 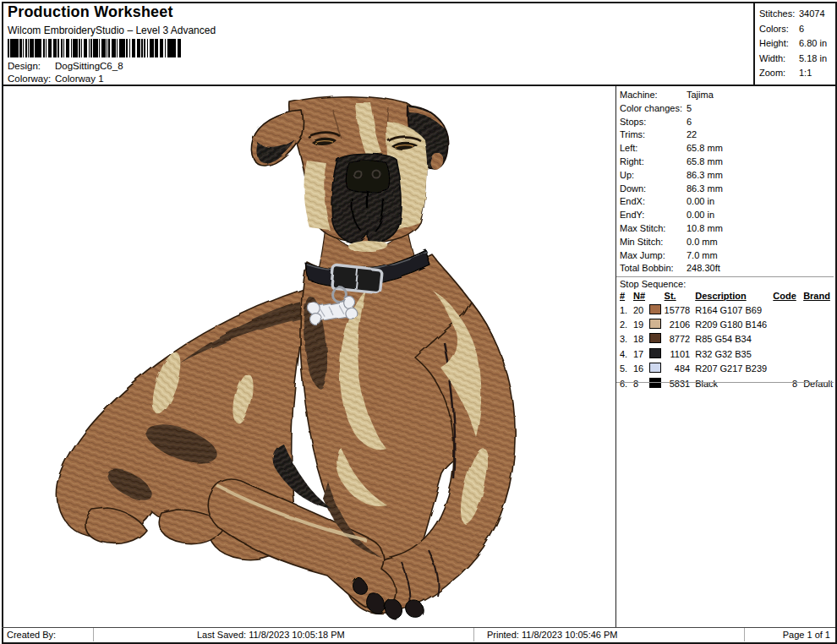 What do you see at coordinates (726, 202) in the screenshot?
I see `machine-row: EndX:0.00 in` at bounding box center [726, 202].